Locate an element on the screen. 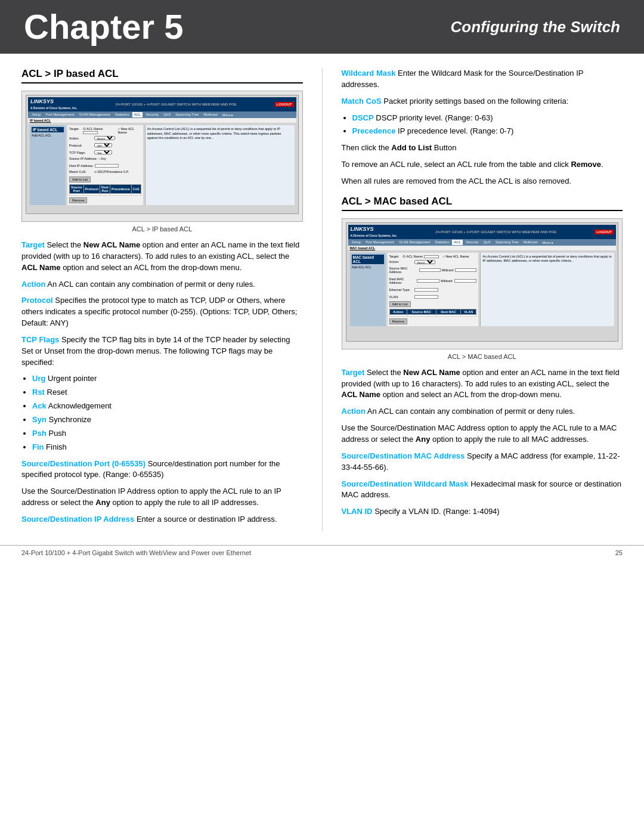 The width and height of the screenshot is (644, 833). nav-security-mac: Security is located at coordinates (472, 242).